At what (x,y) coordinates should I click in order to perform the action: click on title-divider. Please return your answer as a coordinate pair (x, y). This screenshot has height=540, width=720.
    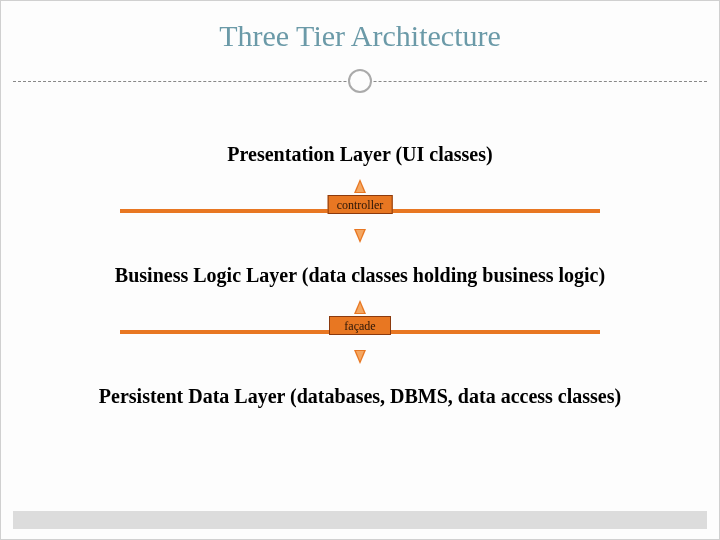
    Looking at the image, I should click on (360, 81).